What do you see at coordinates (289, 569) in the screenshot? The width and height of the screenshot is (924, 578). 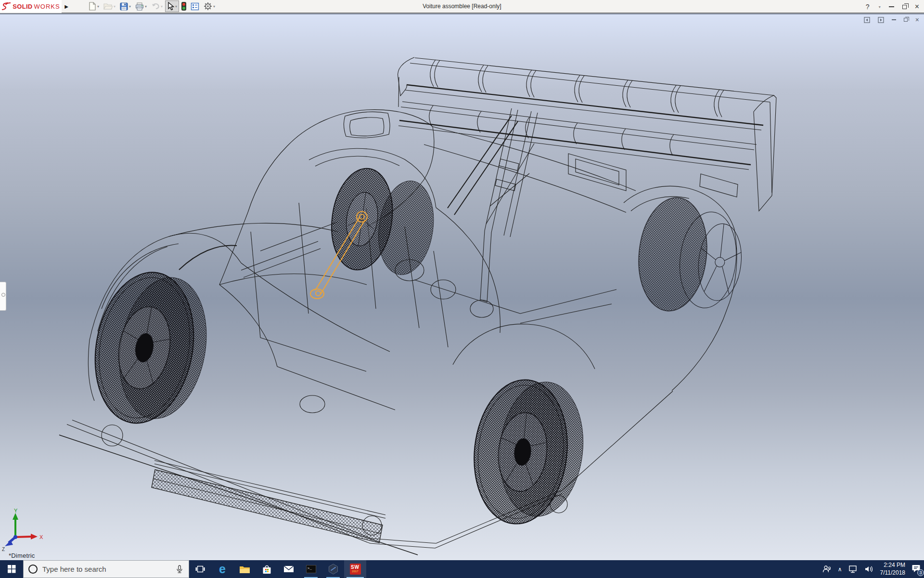 I see `mail-icon` at bounding box center [289, 569].